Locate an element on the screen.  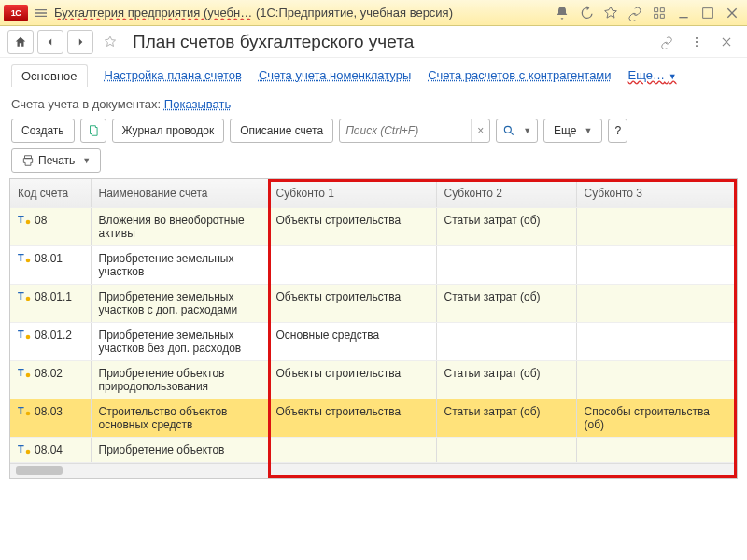
toolbar: Создать Журнал проводок Описание счета ×… is located at coordinates (374, 131).